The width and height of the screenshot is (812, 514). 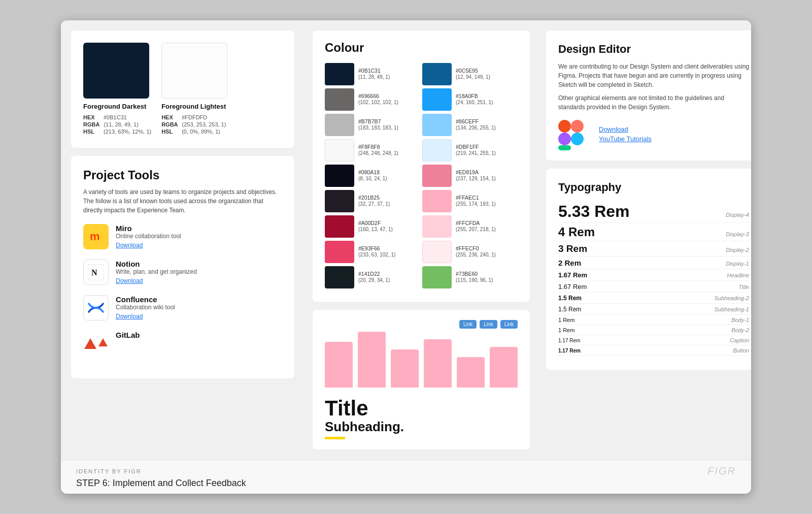 What do you see at coordinates (379, 150) in the screenshot?
I see `colour-label-f8f8f8: #F8F8F8 (248, 248, 248, 1)` at bounding box center [379, 150].